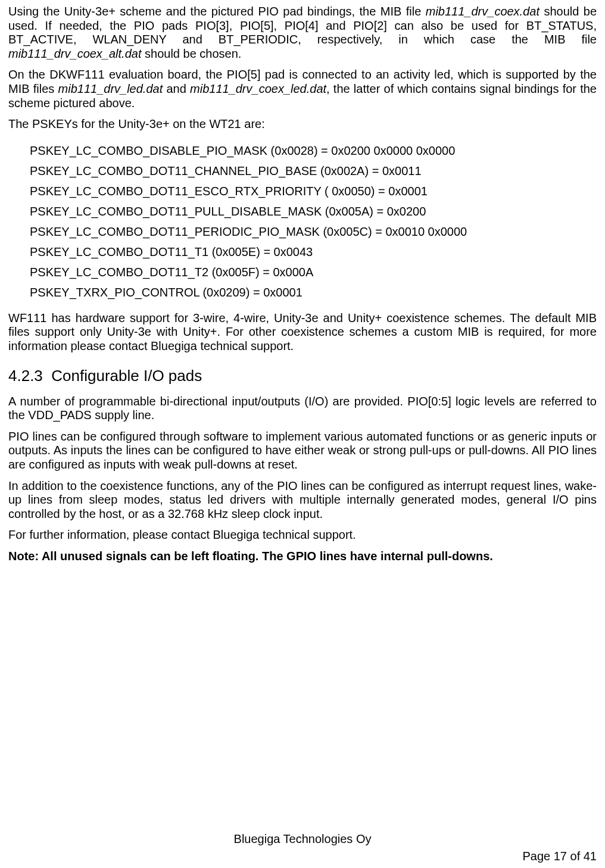 The image size is (605, 868). I want to click on paragraph-io-intro: A number of programmable bi-directional …, so click(302, 408).